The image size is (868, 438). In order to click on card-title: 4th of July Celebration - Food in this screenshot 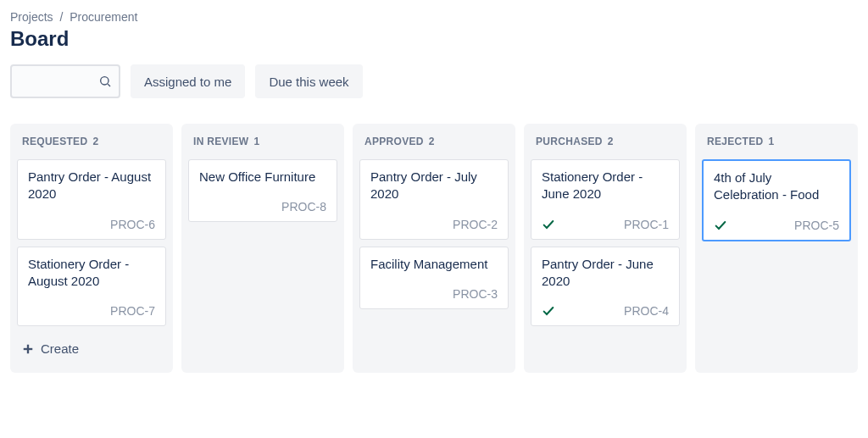, I will do `click(776, 186)`.